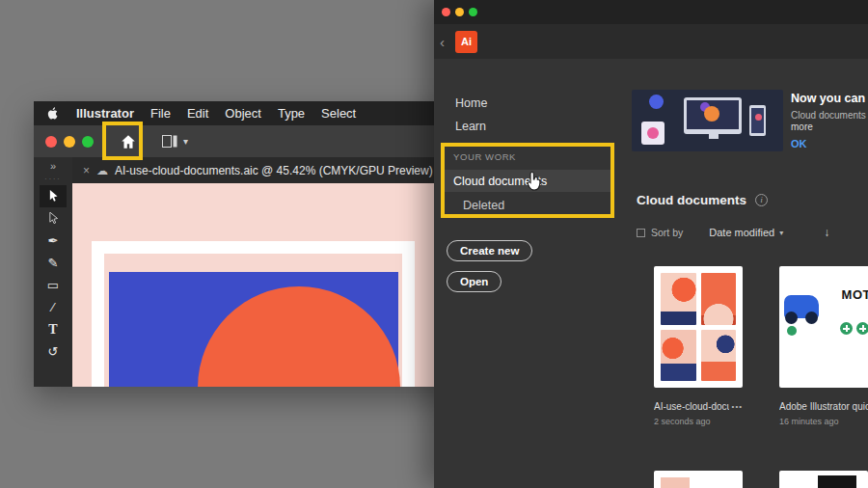 The height and width of the screenshot is (488, 868). I want to click on direct-selection-arrow-icon, so click(54, 218).